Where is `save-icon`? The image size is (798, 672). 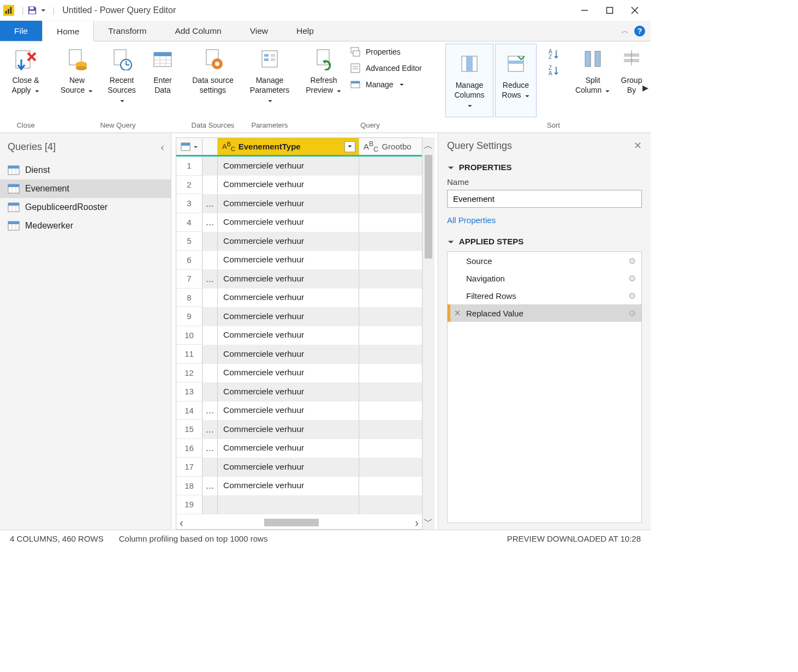
save-icon is located at coordinates (32, 10).